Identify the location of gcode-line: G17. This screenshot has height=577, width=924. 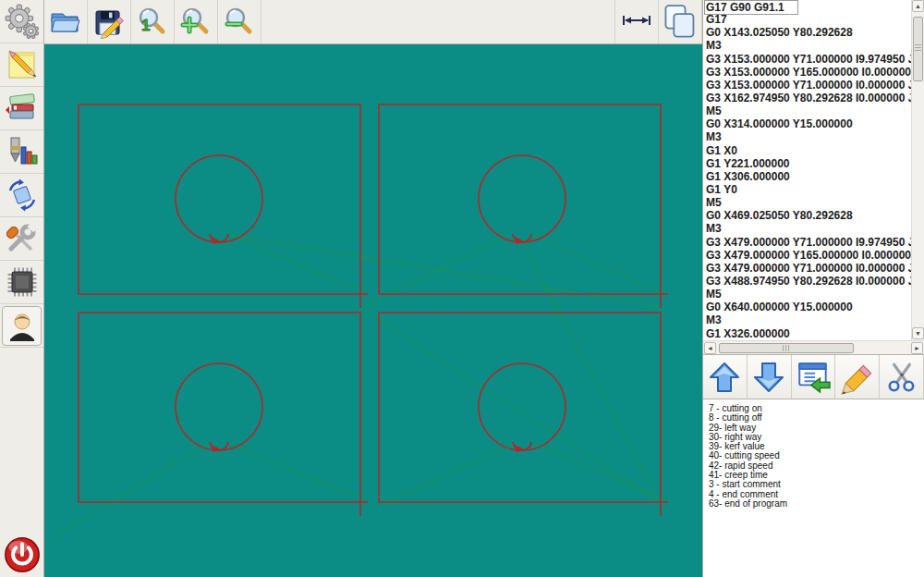
(808, 19).